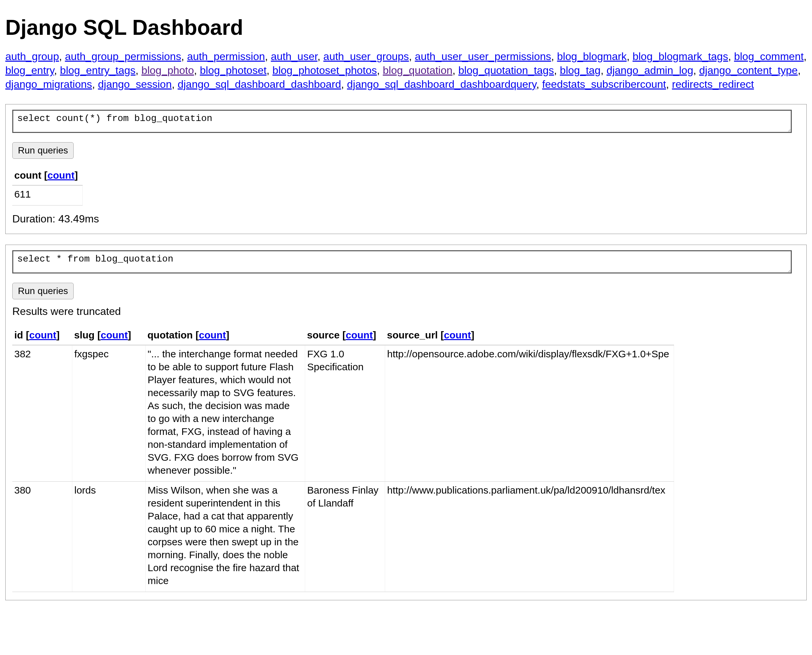 Image resolution: width=812 pixels, height=655 pixels. Describe the element at coordinates (650, 70) in the screenshot. I see `table-link-django_admin_log: django_admin_log` at that location.